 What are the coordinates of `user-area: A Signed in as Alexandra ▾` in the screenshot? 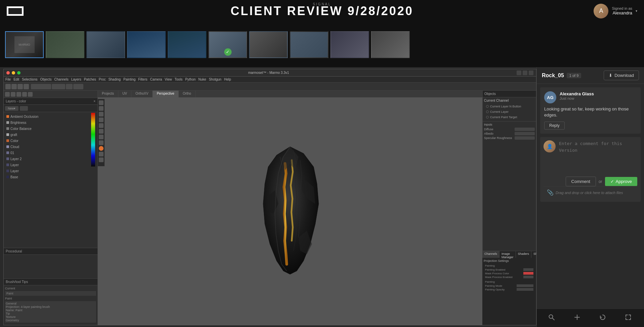 It's located at (615, 11).